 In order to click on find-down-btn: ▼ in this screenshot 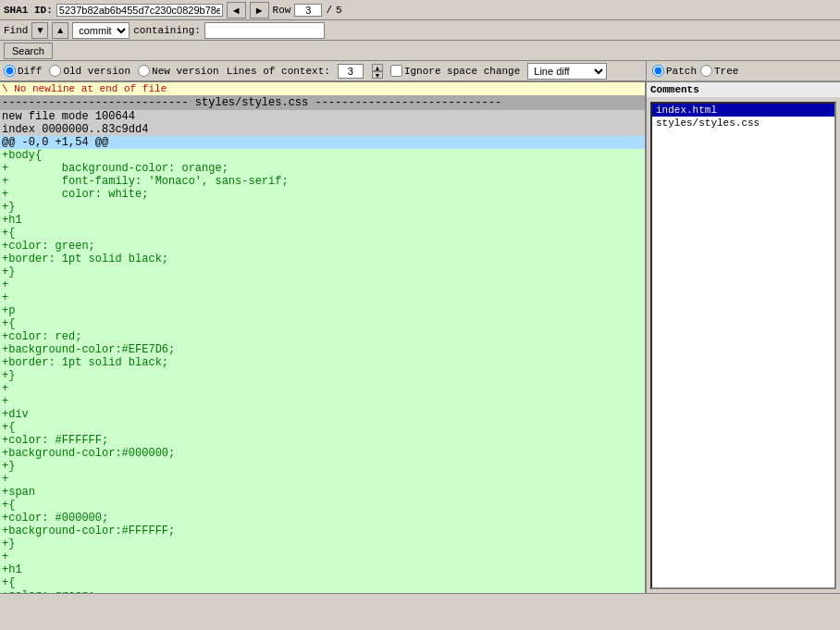, I will do `click(40, 31)`.